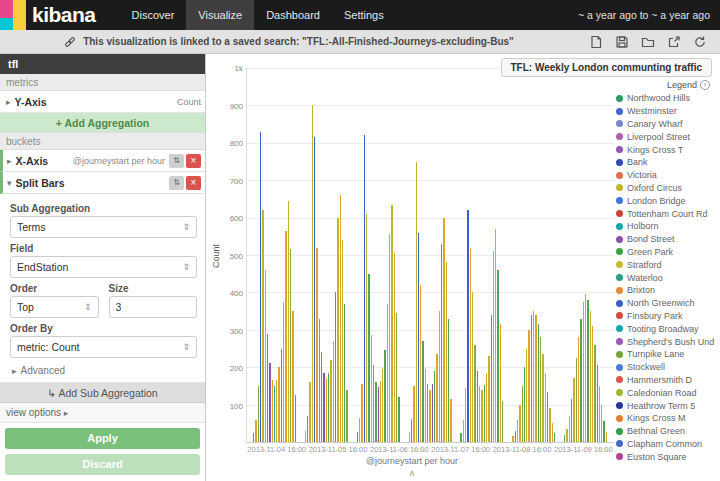 The image size is (720, 481). Describe the element at coordinates (293, 15) in the screenshot. I see `nav-item-dashboard: Dashboard` at that location.